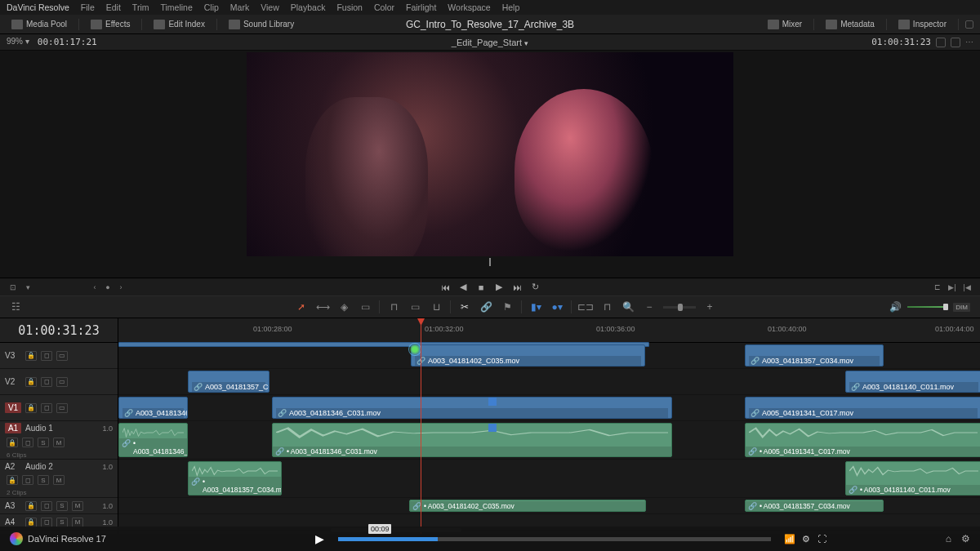  What do you see at coordinates (492, 428) in the screenshot?
I see `clip-marker` at bounding box center [492, 428].